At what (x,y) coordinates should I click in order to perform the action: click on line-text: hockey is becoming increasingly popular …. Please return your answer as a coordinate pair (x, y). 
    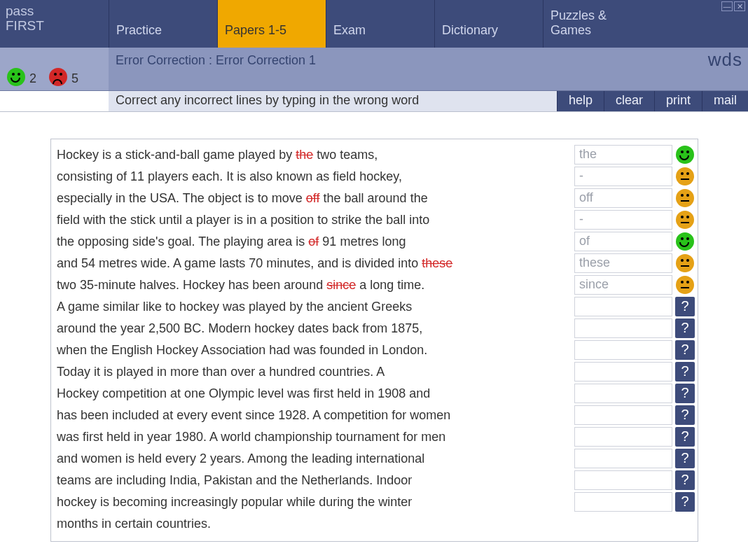
    Looking at the image, I should click on (312, 502).